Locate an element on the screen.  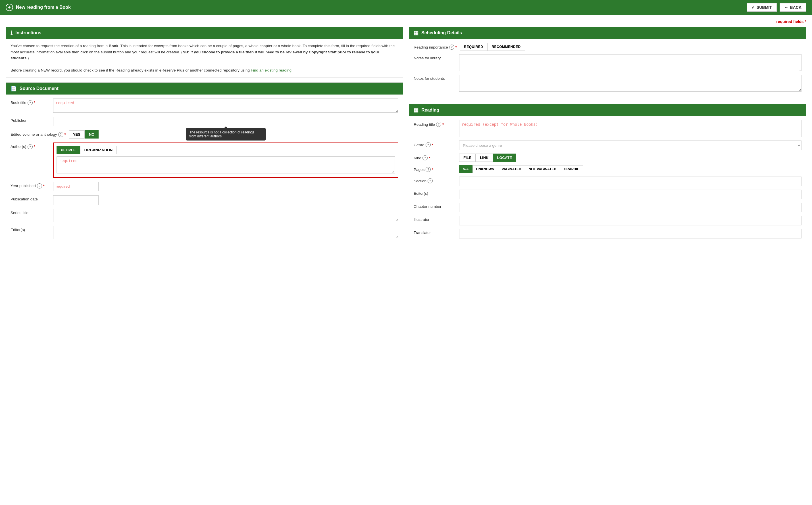
link-button: LINK is located at coordinates (484, 158).